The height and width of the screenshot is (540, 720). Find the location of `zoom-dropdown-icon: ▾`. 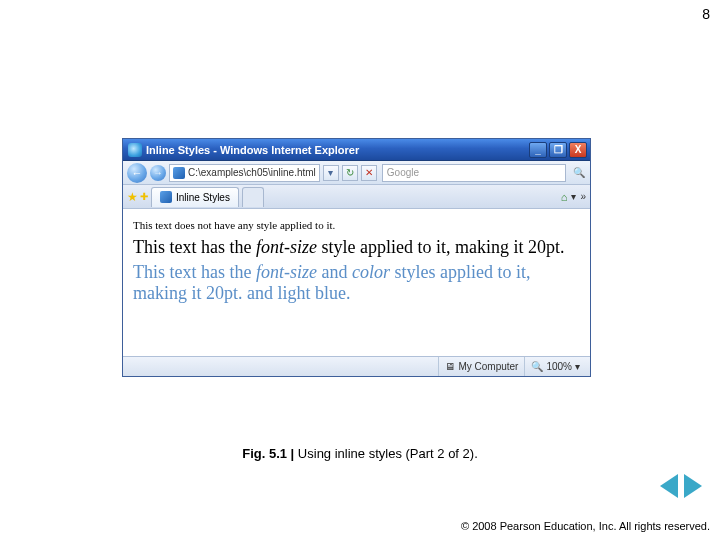

zoom-dropdown-icon: ▾ is located at coordinates (578, 366).